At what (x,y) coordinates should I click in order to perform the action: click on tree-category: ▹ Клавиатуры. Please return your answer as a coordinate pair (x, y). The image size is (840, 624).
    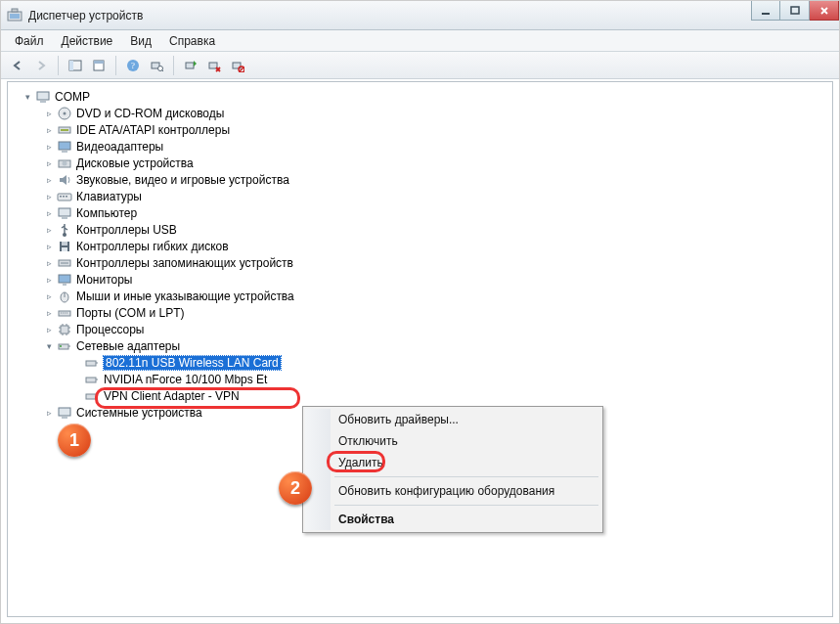
    Looking at the image, I should click on (424, 196).